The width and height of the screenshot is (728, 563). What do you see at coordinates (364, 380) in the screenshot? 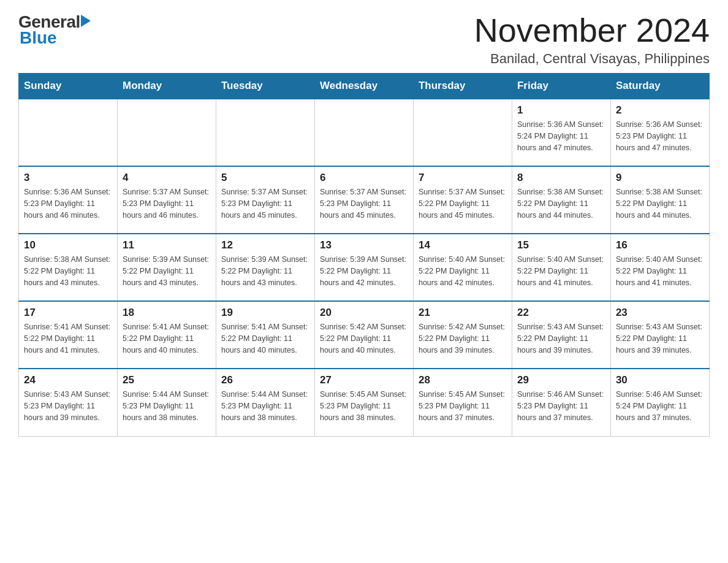
I see `day-number: 27` at bounding box center [364, 380].